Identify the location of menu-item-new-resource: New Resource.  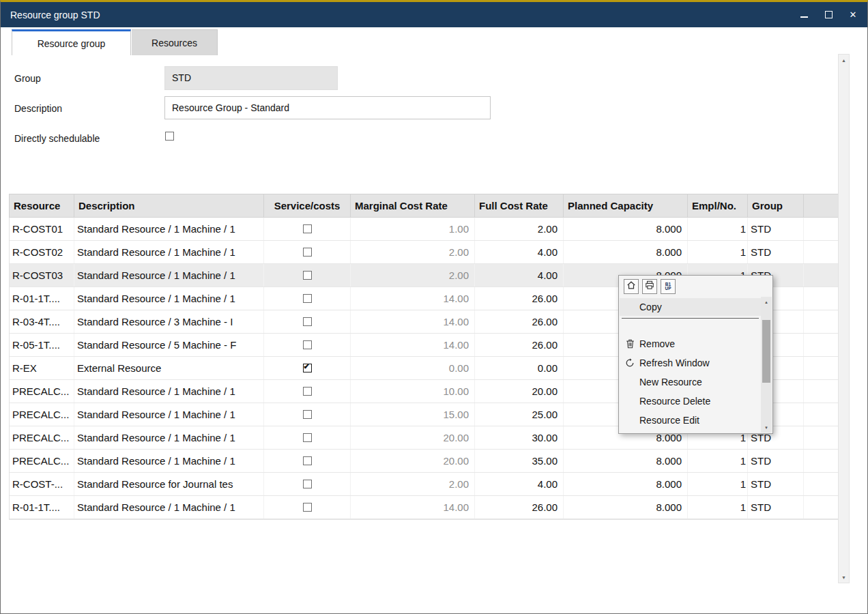
(691, 382).